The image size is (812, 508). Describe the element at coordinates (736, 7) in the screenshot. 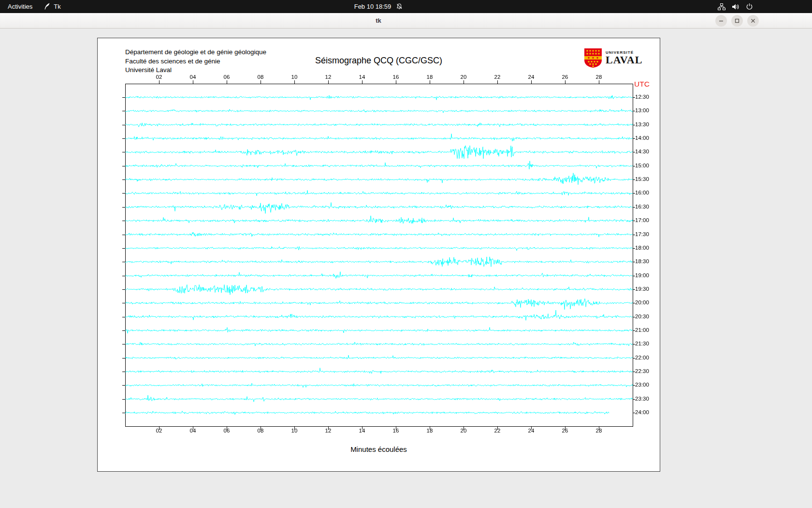

I see `volume-icon` at that location.